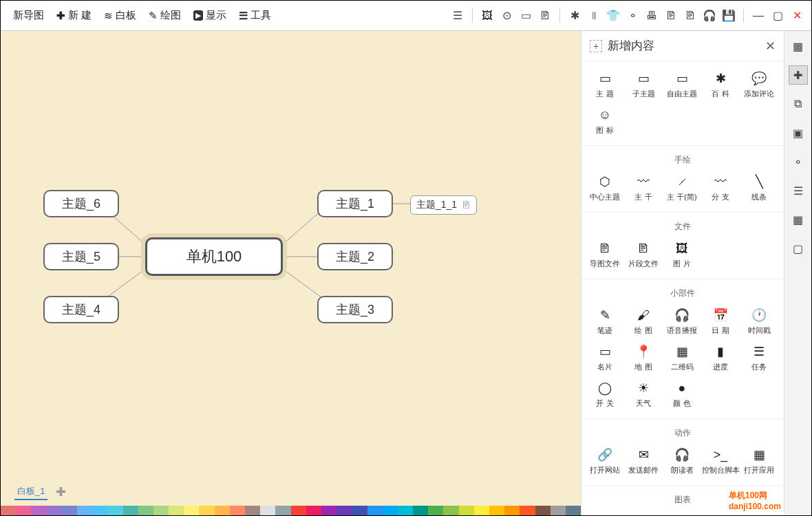  What do you see at coordinates (759, 358) in the screenshot?
I see `panel-item: ☰任务` at bounding box center [759, 358].